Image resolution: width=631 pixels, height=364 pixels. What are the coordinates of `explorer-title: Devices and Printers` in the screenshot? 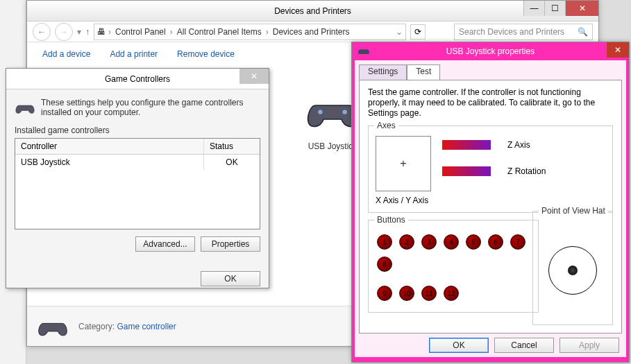 It's located at (312, 11).